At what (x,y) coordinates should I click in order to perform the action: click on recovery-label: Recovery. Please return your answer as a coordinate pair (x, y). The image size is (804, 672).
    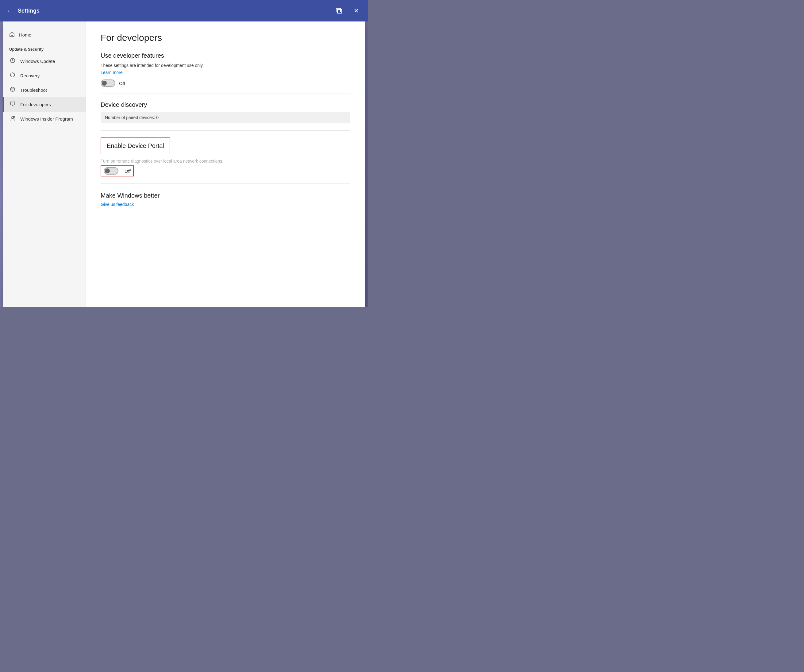
    Looking at the image, I should click on (30, 76).